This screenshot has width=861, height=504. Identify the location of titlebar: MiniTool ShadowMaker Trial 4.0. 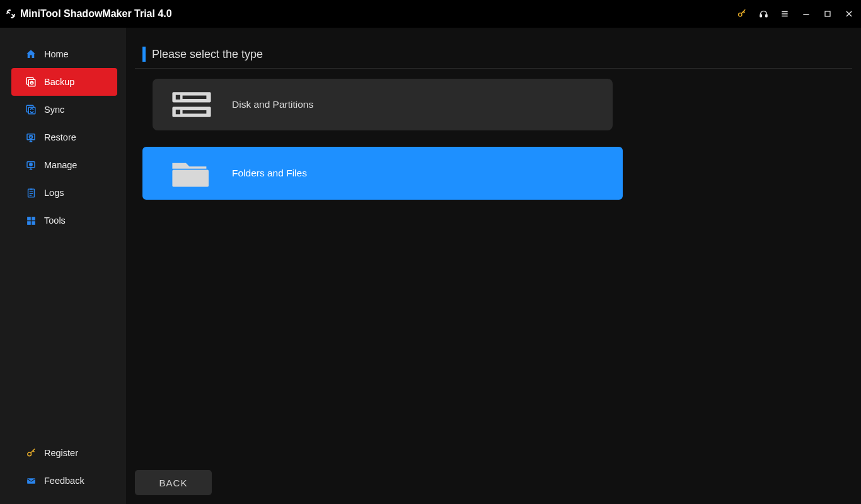
(430, 14).